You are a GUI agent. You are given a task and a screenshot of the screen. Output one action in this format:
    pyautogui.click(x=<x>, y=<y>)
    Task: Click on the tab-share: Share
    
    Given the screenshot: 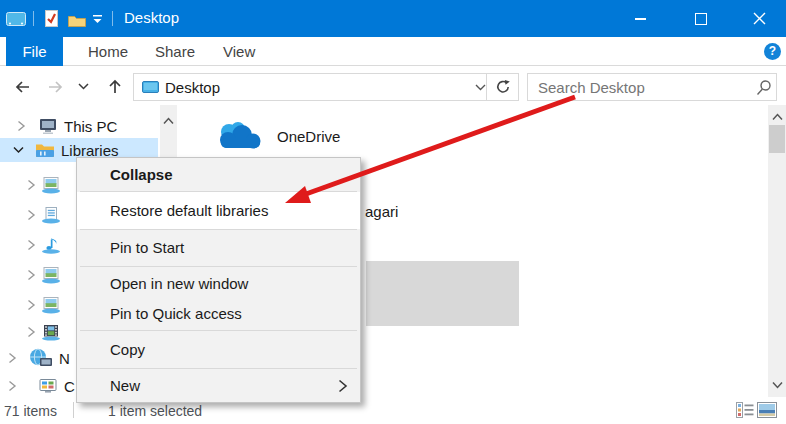 What is the action you would take?
    pyautogui.click(x=175, y=52)
    